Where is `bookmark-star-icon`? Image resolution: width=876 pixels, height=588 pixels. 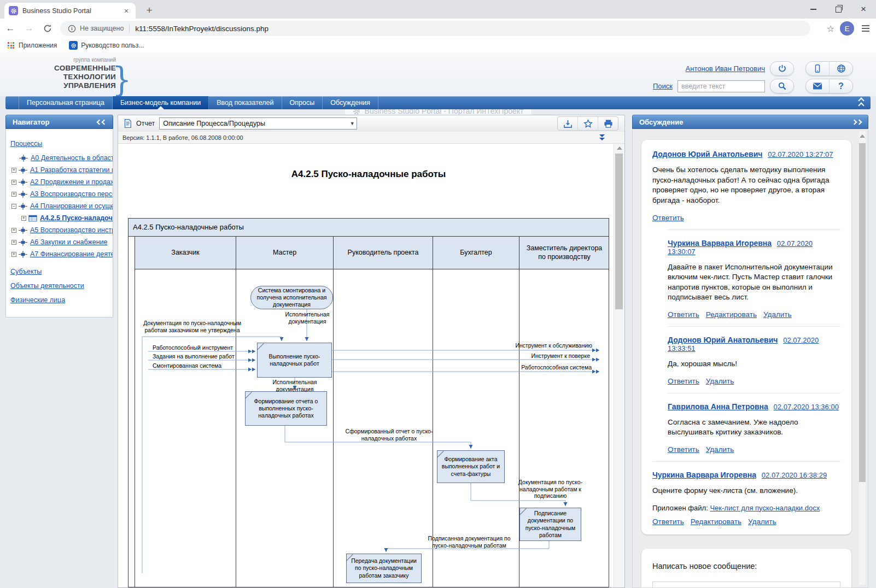
bookmark-star-icon is located at coordinates (831, 28).